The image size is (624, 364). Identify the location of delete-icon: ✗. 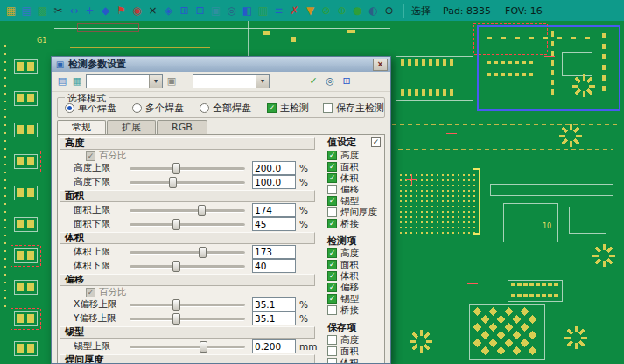
(294, 10).